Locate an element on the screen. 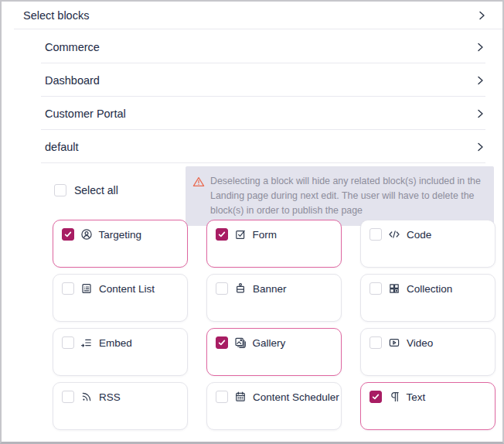  block-label: Collection is located at coordinates (430, 289).